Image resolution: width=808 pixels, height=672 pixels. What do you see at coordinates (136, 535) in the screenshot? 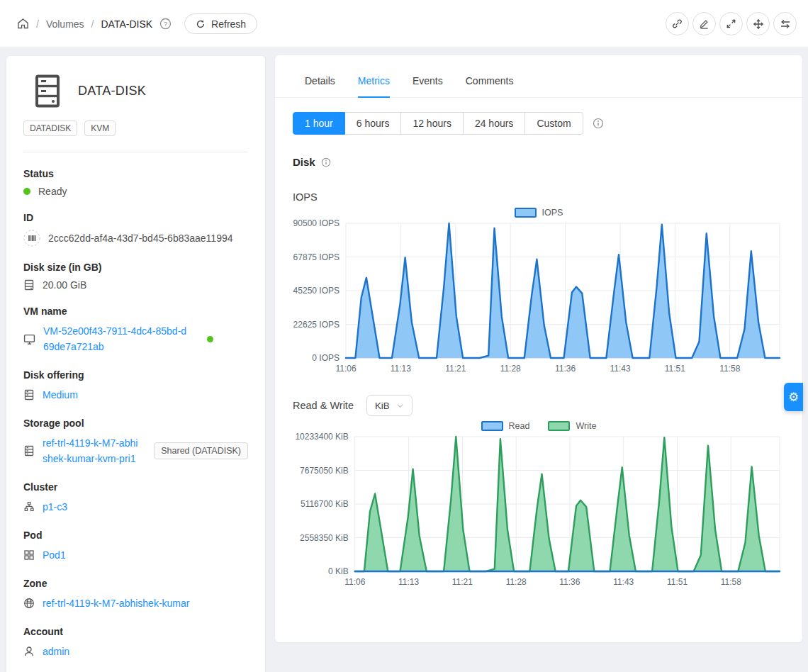
I see `pod-label: Pod` at bounding box center [136, 535].